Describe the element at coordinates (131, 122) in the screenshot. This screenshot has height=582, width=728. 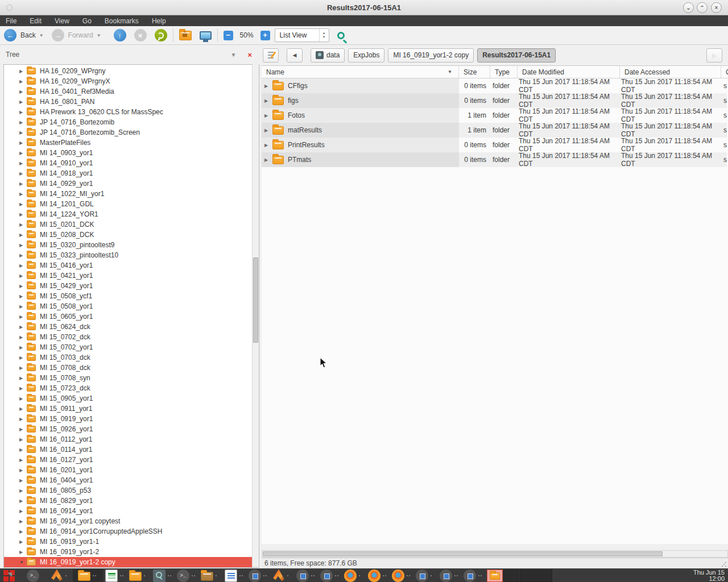
I see `tree-item: ▶JP 14_0716_Bortezomib` at that location.